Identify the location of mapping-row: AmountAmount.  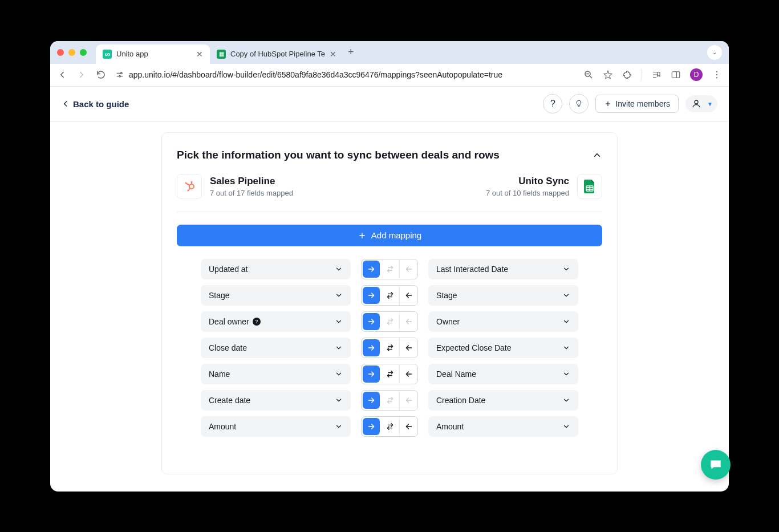
(390, 427).